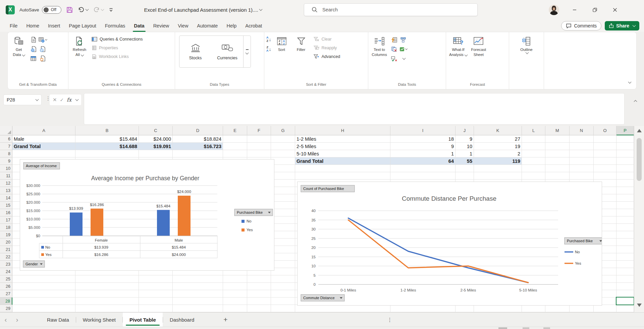 The height and width of the screenshot is (329, 644). I want to click on cell-K8: 2, so click(498, 154).